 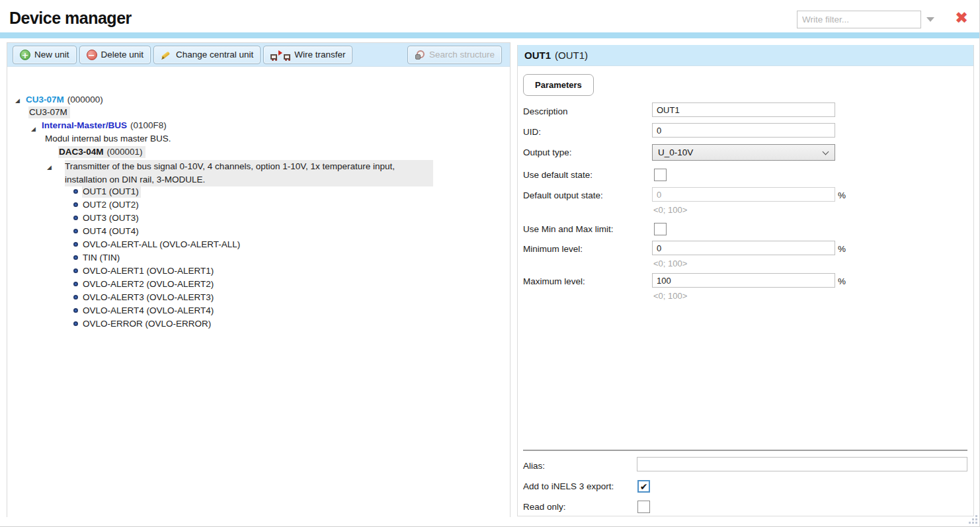 What do you see at coordinates (107, 193) in the screenshot?
I see `tree-item-out1: OUT1 (OUT1)` at bounding box center [107, 193].